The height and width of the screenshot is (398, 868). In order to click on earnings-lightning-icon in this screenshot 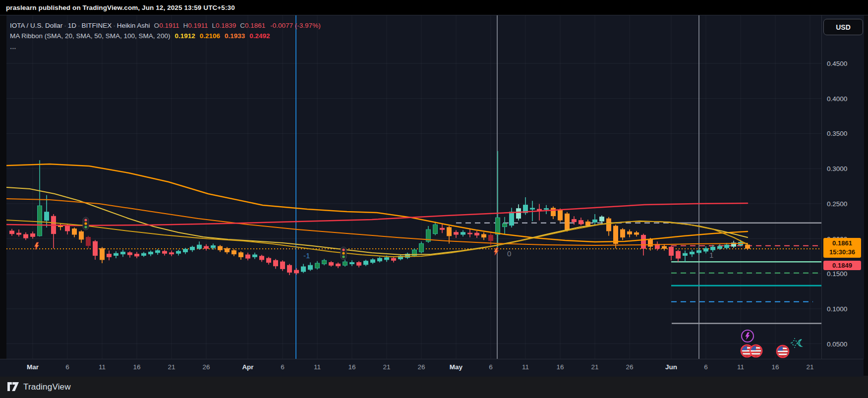, I will do `click(748, 336)`.